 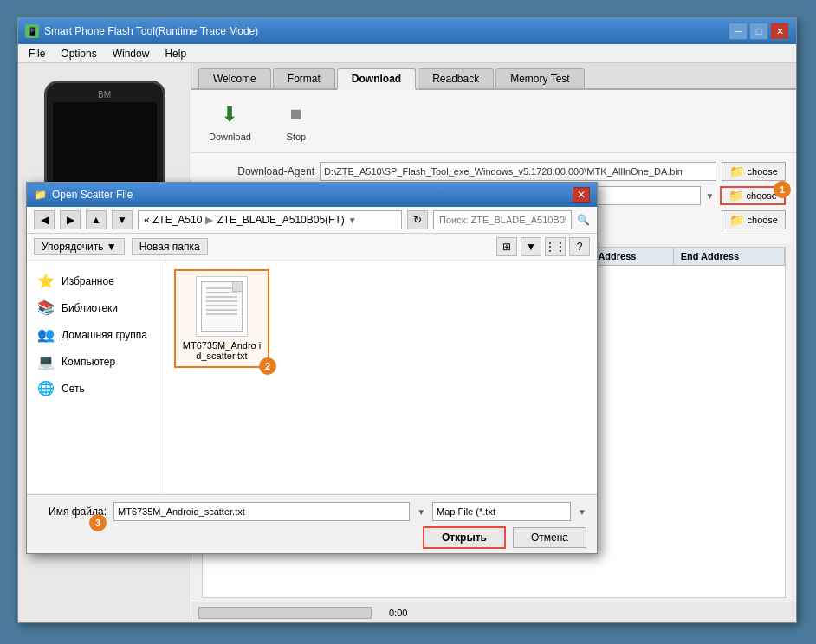 I want to click on filename-input, so click(x=262, y=512).